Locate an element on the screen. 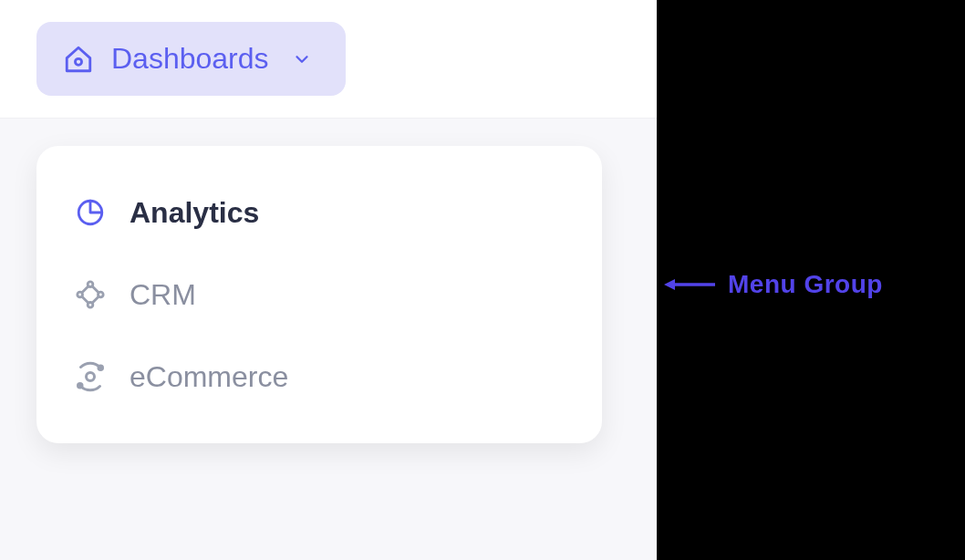 This screenshot has width=965, height=560. menu-item-label: Analytics is located at coordinates (194, 213).